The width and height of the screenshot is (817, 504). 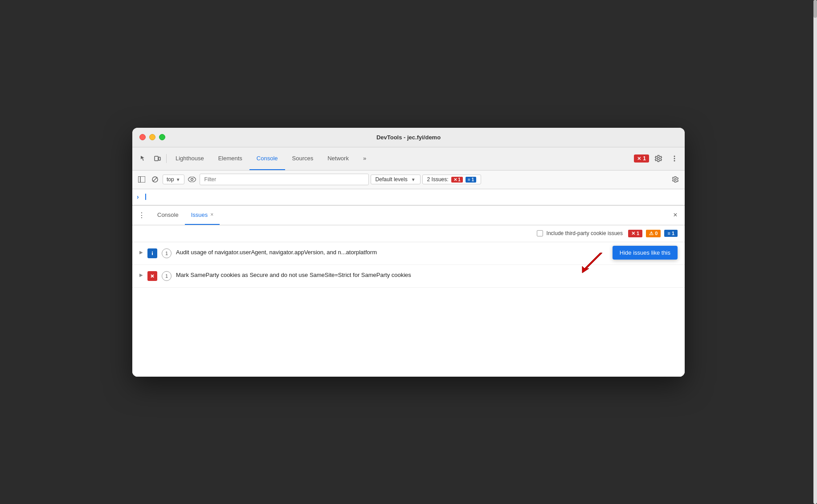 I want to click on console-toolbar: top ▼ Default levels ▼ 2 Issues: ✕ 1 ≡ 1, so click(x=408, y=180).